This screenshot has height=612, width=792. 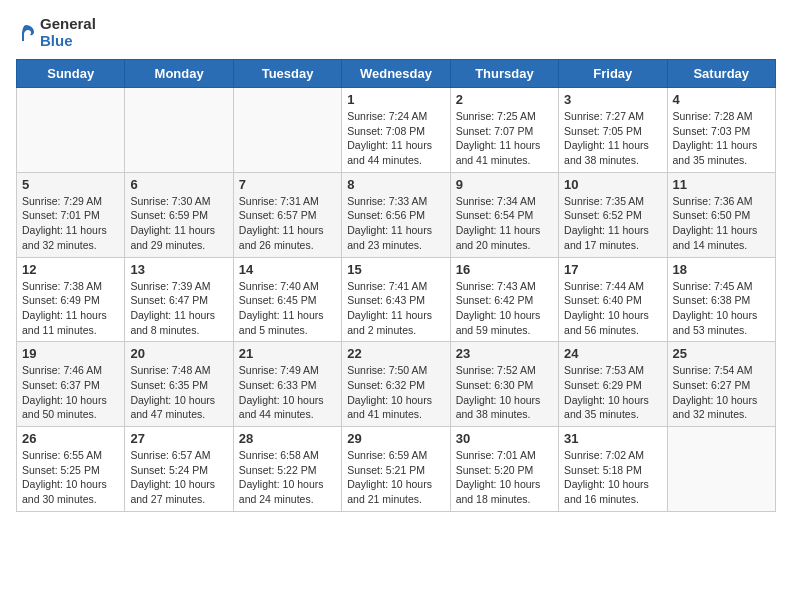 What do you see at coordinates (71, 300) in the screenshot?
I see `day-cell: 12Sunrise: 7:38 AM Sunset: 6:49 PM Dayli…` at bounding box center [71, 300].